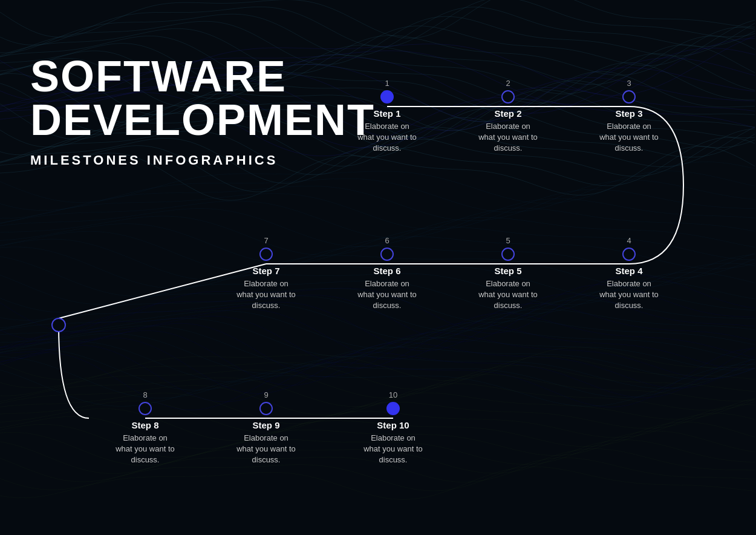 The width and height of the screenshot is (756, 535). What do you see at coordinates (508, 274) in the screenshot?
I see `step-node-5: 5Step 5Elaborate on what you want to dis…` at bounding box center [508, 274].